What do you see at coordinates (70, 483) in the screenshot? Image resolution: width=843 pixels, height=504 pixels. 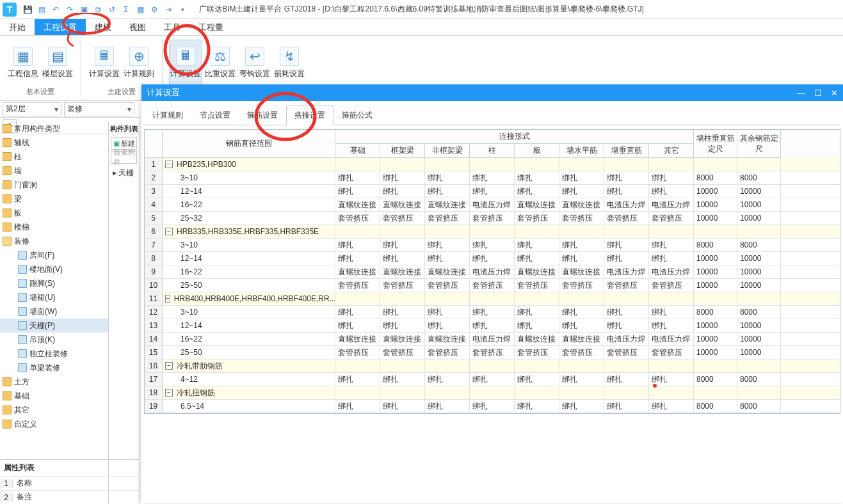 I see `prop-row-1: 1名称` at bounding box center [70, 483].